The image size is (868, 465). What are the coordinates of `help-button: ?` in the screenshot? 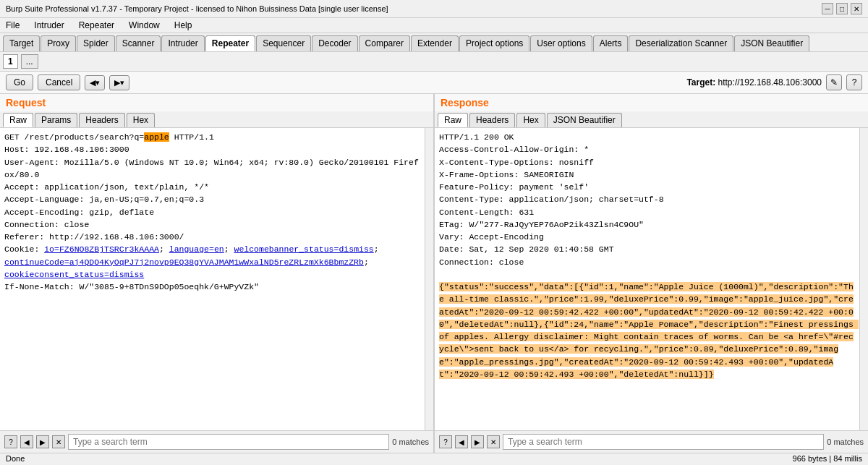 It's located at (854, 82).